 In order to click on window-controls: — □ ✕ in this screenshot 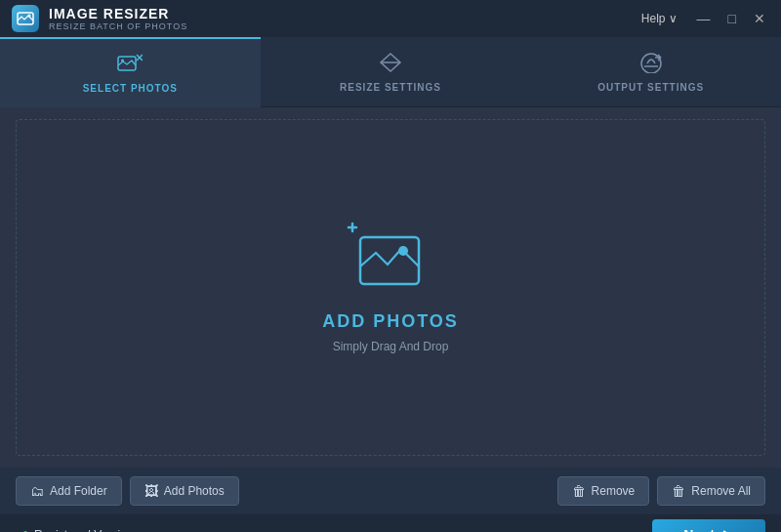, I will do `click(731, 19)`.